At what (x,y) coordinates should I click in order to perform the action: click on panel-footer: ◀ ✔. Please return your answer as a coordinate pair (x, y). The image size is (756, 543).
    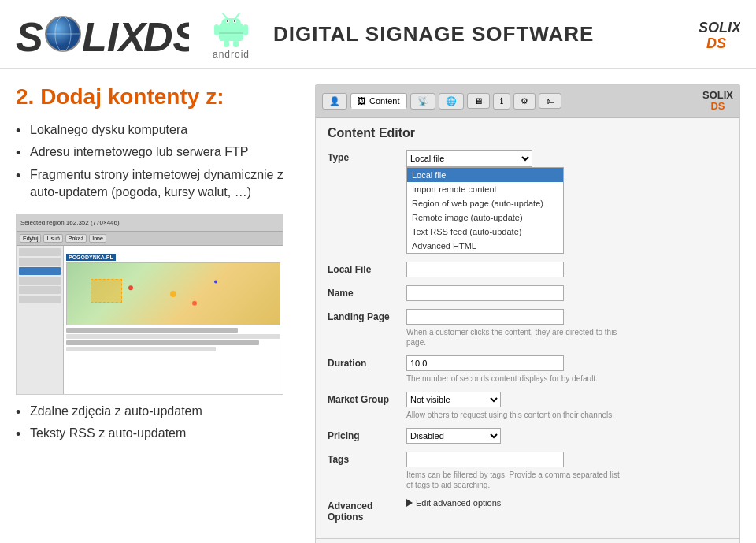
    Looking at the image, I should click on (528, 541).